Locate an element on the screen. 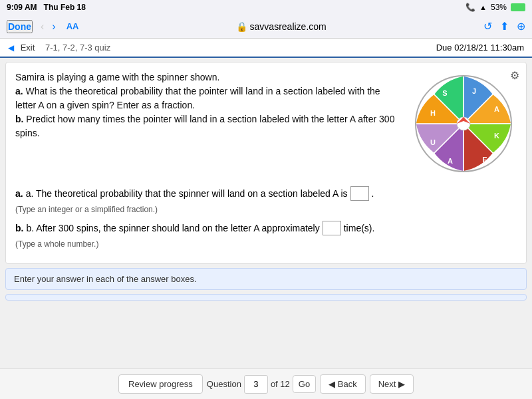 This screenshot has width=532, height=399. go-button: Go is located at coordinates (305, 384).